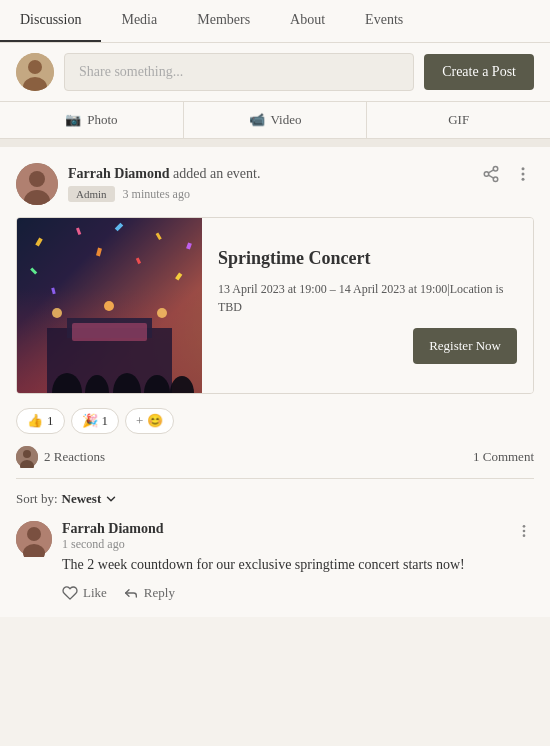  I want to click on video-button: 📹 Video, so click(276, 120).